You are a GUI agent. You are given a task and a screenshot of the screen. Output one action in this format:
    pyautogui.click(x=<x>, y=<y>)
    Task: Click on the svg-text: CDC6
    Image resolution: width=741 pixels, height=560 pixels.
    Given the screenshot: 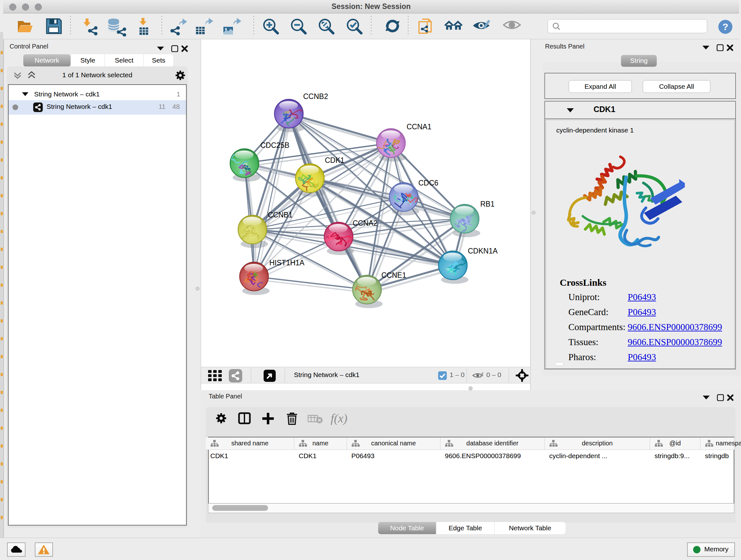 What is the action you would take?
    pyautogui.click(x=428, y=183)
    